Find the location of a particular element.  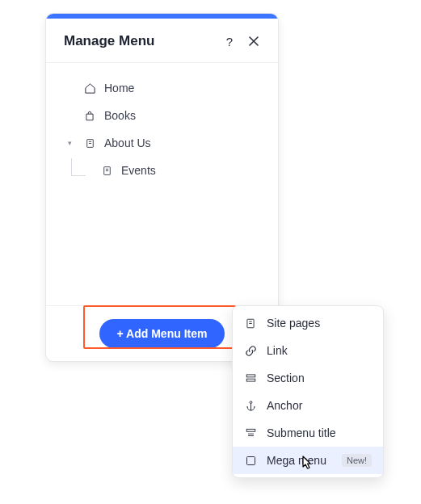

anchor-icon is located at coordinates (250, 405).